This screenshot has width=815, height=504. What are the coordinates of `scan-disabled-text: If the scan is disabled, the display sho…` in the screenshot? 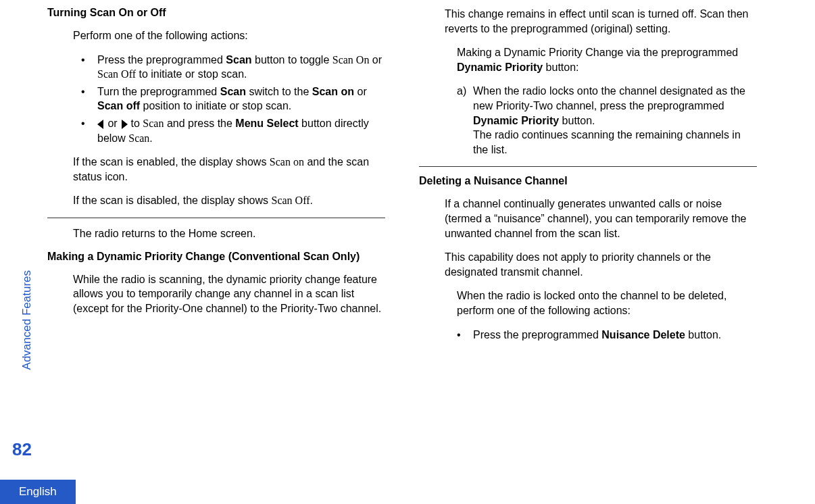 It's located at (229, 201).